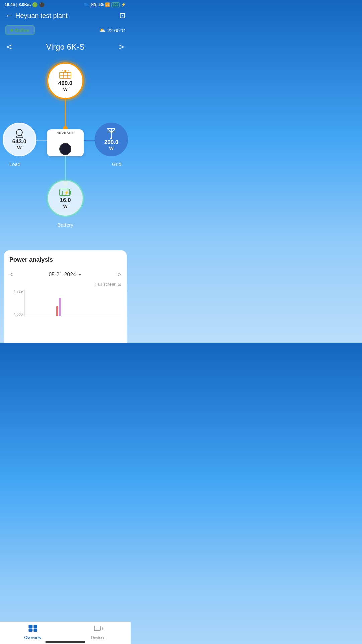 The width and height of the screenshot is (362, 644). I want to click on chart-area: 4,729 4,000, so click(65, 303).